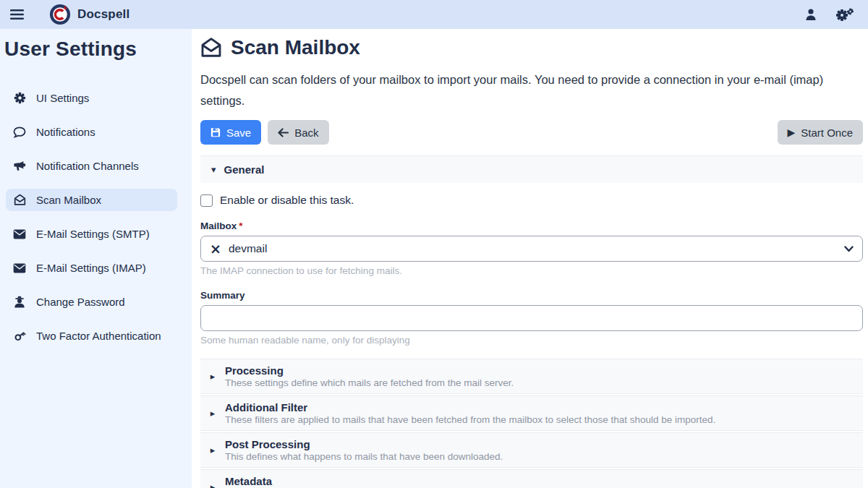  Describe the element at coordinates (207, 201) in the screenshot. I see `enable-task-checkbox` at that location.